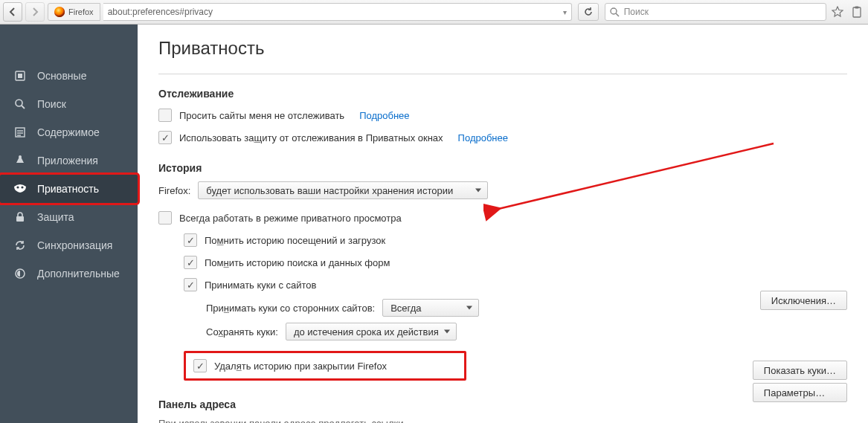 The height and width of the screenshot is (423, 868). What do you see at coordinates (260, 285) in the screenshot?
I see `label-accept-cookies: Принимать куки с сайтов` at bounding box center [260, 285].